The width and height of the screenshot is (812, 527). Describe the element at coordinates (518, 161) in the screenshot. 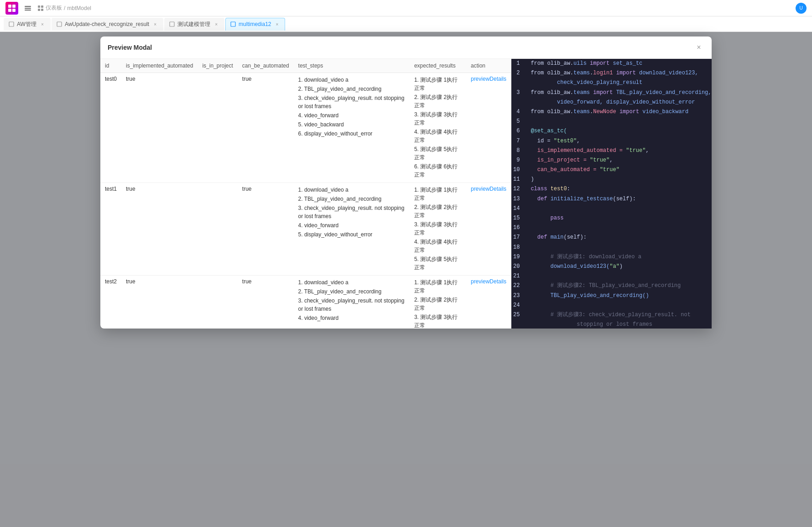

I see `line-number: 9` at that location.